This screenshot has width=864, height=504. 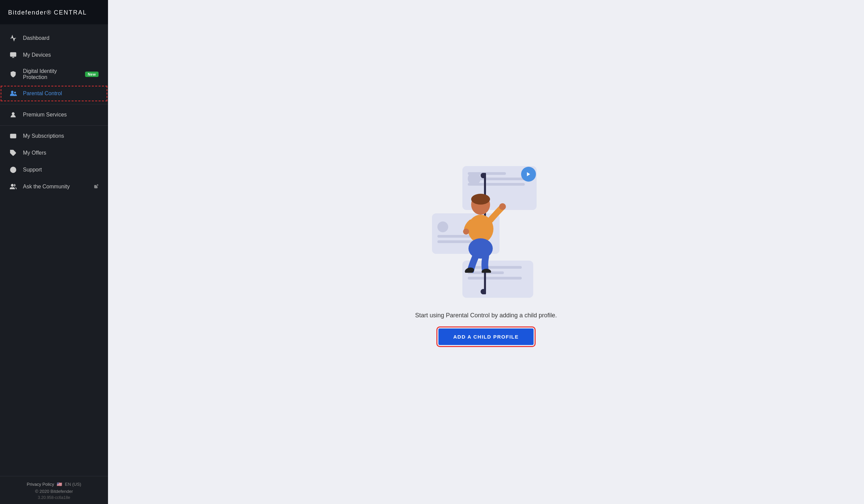 I want to click on new-badge: New, so click(x=92, y=74).